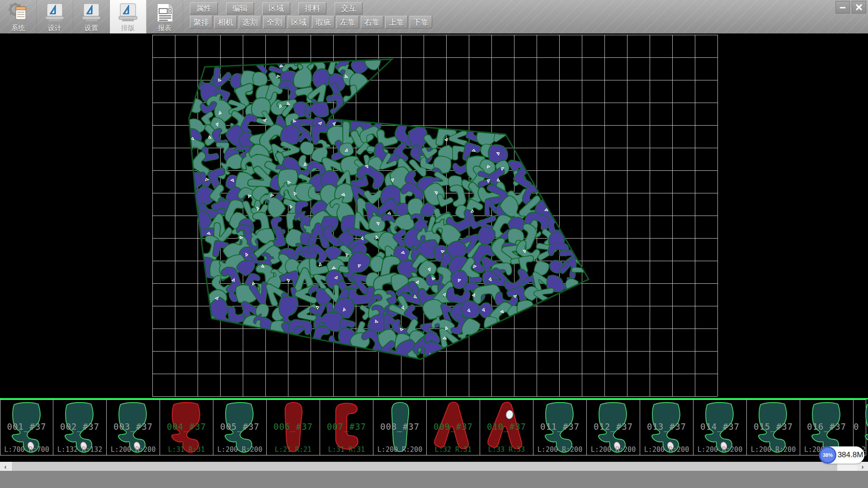  What do you see at coordinates (560, 427) in the screenshot?
I see `thumbnail-cell-011: 011_#37 L:200 R:200` at bounding box center [560, 427].